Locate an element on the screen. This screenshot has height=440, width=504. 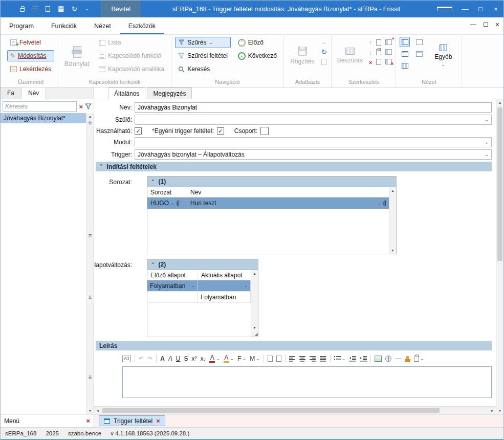
col-aktualis-allapot: Aktuális állapot is located at coordinates (224, 275).